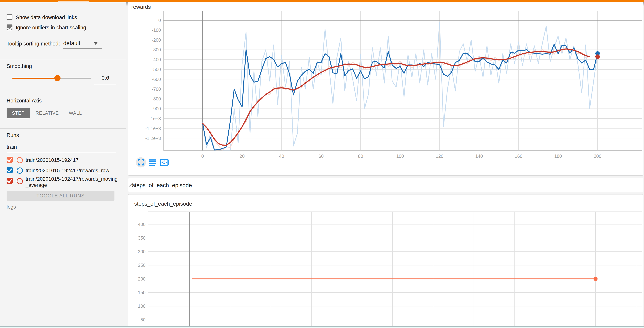  What do you see at coordinates (18, 113) in the screenshot?
I see `axis-button-step: STEP` at bounding box center [18, 113].